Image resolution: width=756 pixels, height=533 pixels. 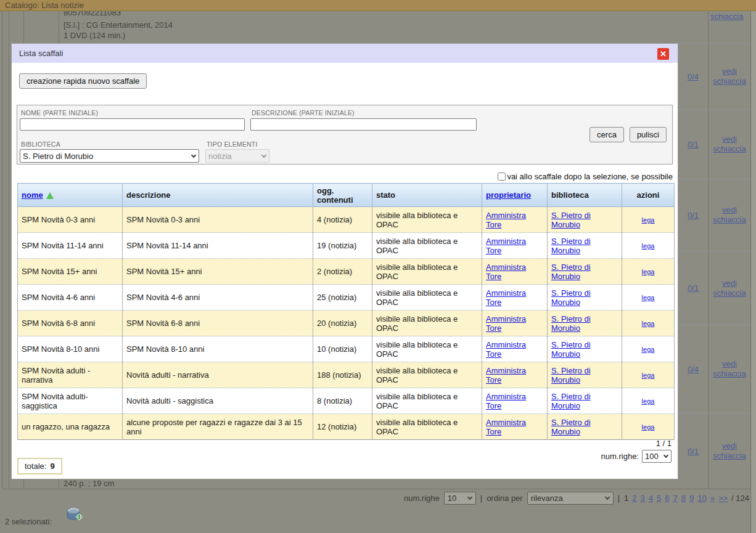 What do you see at coordinates (74, 515) in the screenshot?
I see `add-to-basket-icon` at bounding box center [74, 515].